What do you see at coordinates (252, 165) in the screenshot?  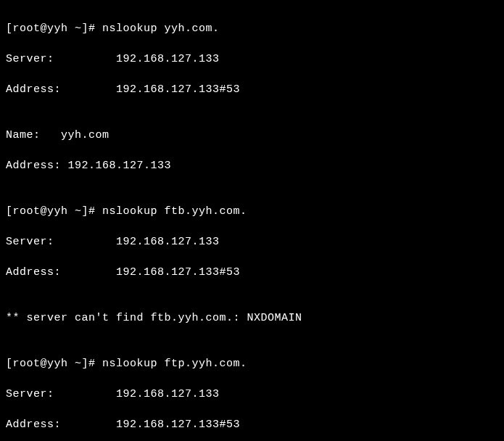 I see `output-line: Address: 192.168.127.133` at bounding box center [252, 165].